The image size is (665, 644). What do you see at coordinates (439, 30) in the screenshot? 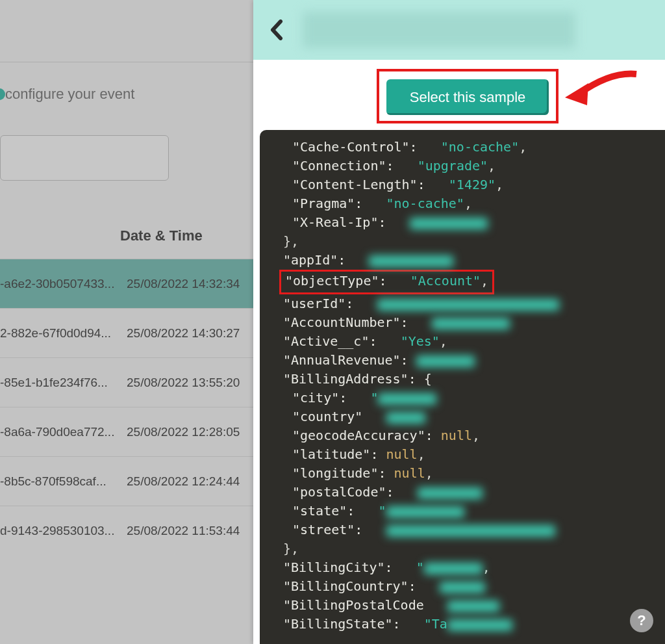
I see `sample-title-blurred` at bounding box center [439, 30].